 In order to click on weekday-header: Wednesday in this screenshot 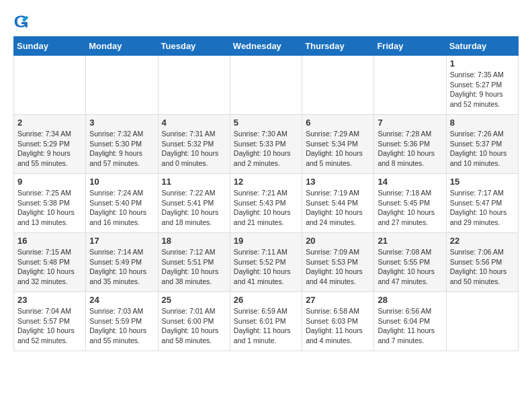, I will do `click(266, 46)`.